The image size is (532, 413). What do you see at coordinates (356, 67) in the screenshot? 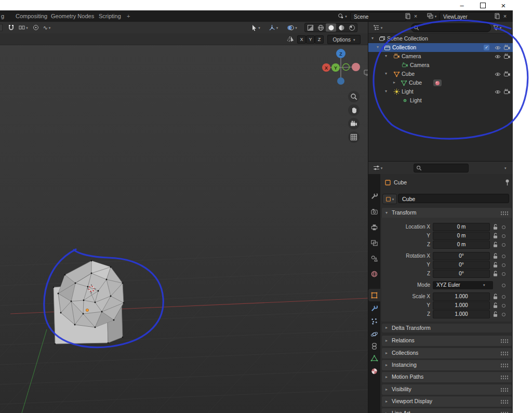
I see `gizmo-x-negative` at bounding box center [356, 67].